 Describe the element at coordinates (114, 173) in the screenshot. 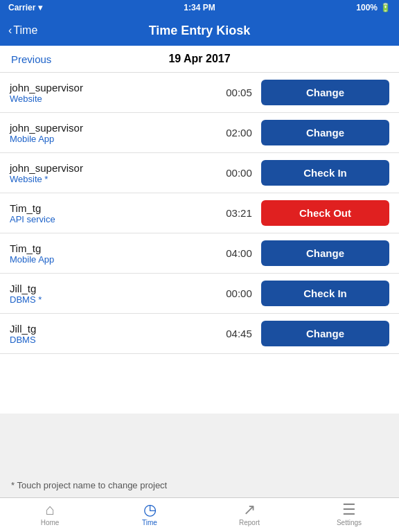

I see `entry-info: john_supervisorWebsite *` at that location.